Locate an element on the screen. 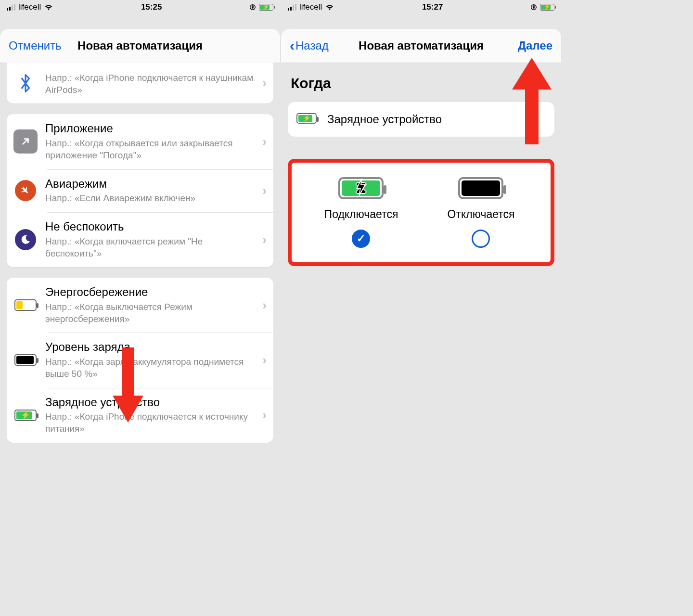 This screenshot has height=616, width=693. row-subtitle: Напр.: «Когда открывается или закрываетс… is located at coordinates (150, 149).